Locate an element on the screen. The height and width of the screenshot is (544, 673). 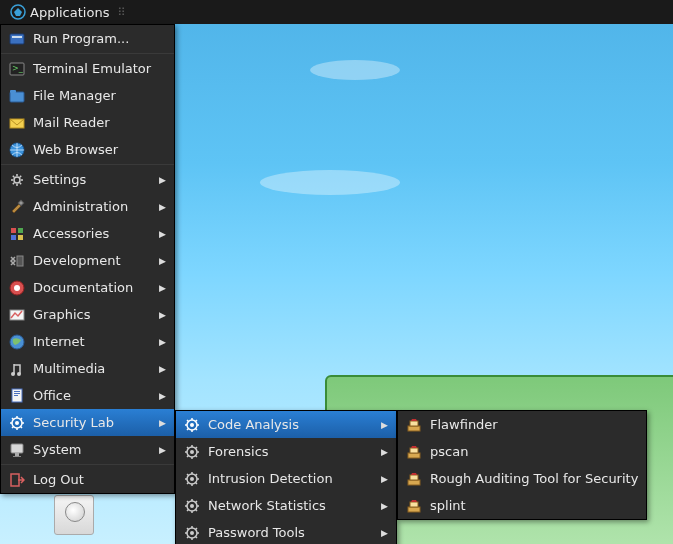
menu-item-label: Internet is located at coordinates (92, 342).